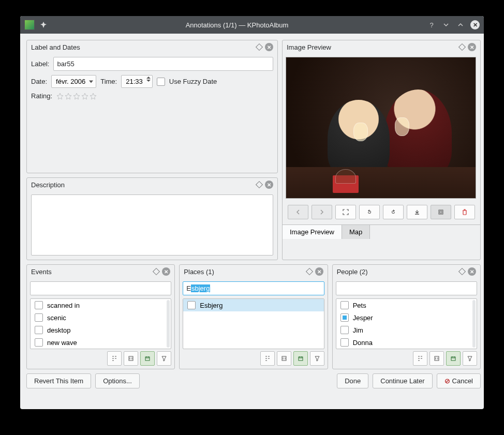 The image size is (504, 435). What do you see at coordinates (353, 381) in the screenshot?
I see `done-button: Done` at bounding box center [353, 381].